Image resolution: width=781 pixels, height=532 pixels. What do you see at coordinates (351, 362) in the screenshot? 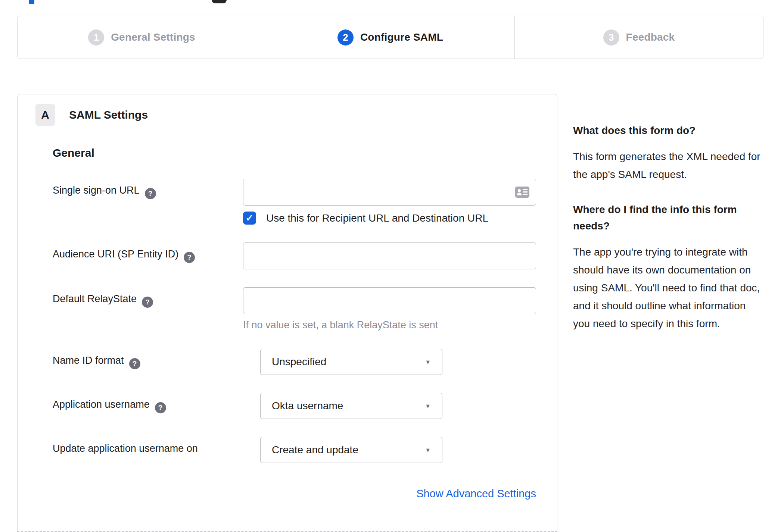
I see `name-id-format-control: Unspecified ▼` at bounding box center [351, 362].